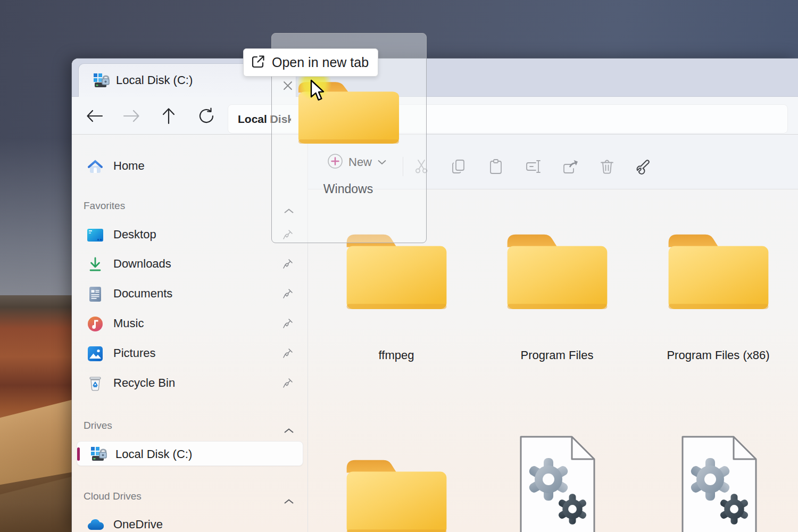  I want to click on file-label: Program Files (x86), so click(718, 355).